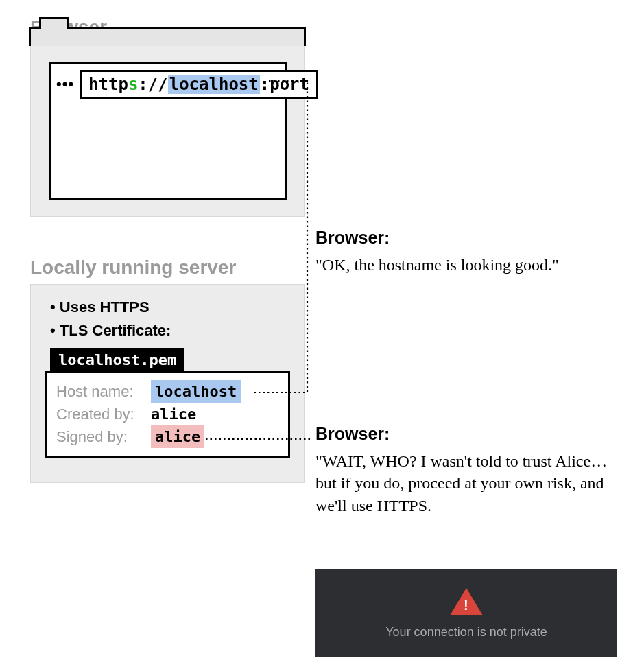  Describe the element at coordinates (353, 237) in the screenshot. I see `annotation-heading-1: Browser:` at that location.